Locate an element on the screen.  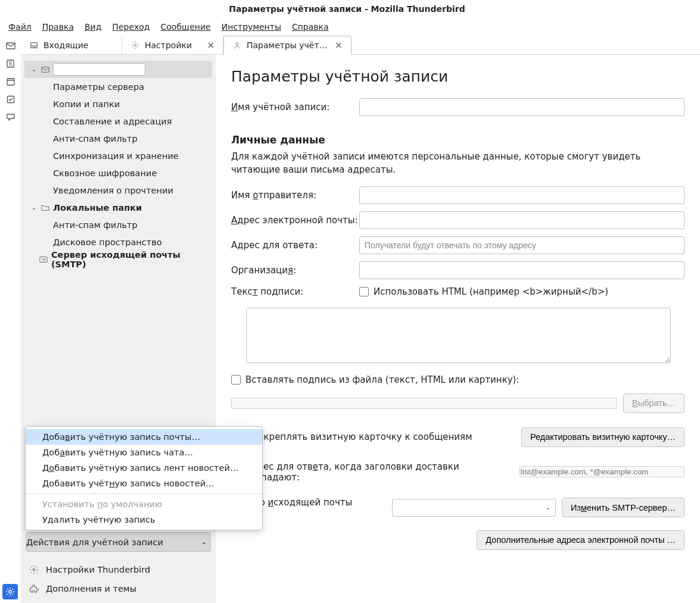
folder-icon is located at coordinates (45, 208).